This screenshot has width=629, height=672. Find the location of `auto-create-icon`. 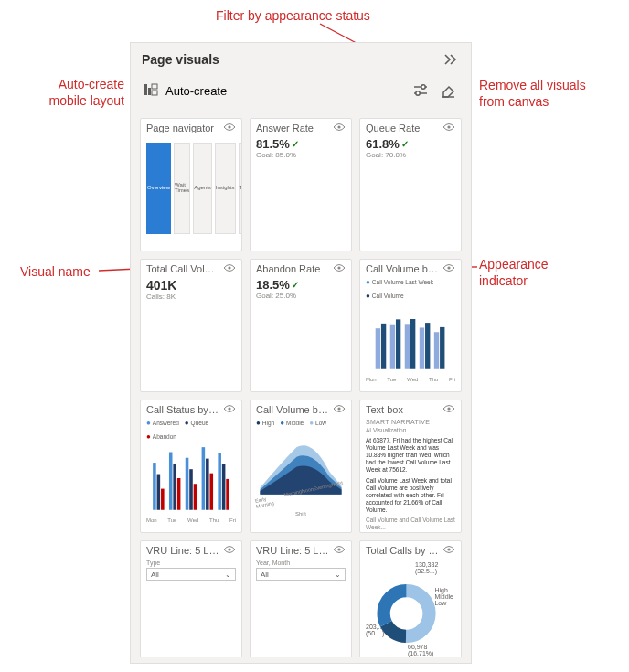

auto-create-icon is located at coordinates (151, 91).